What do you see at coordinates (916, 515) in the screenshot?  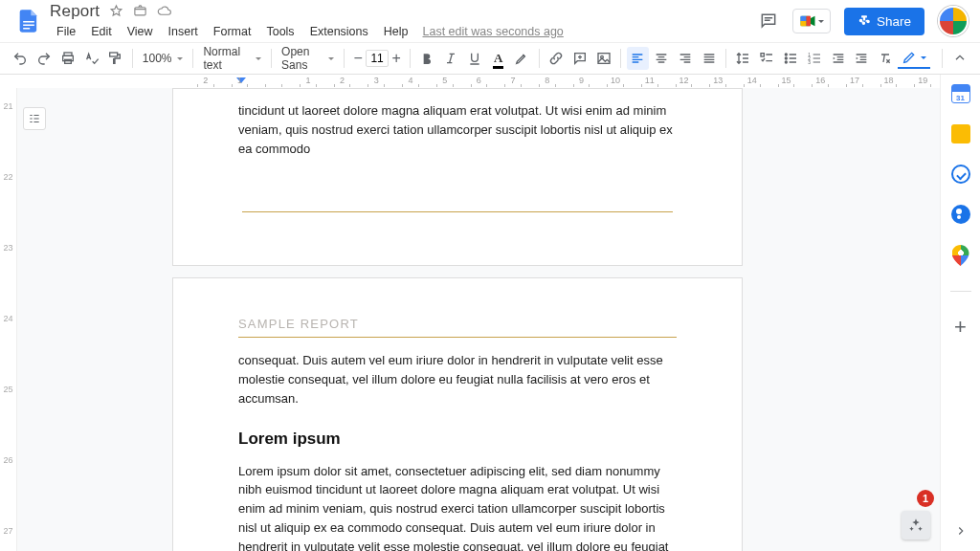 I see `explore-fab: 1` at bounding box center [916, 515].